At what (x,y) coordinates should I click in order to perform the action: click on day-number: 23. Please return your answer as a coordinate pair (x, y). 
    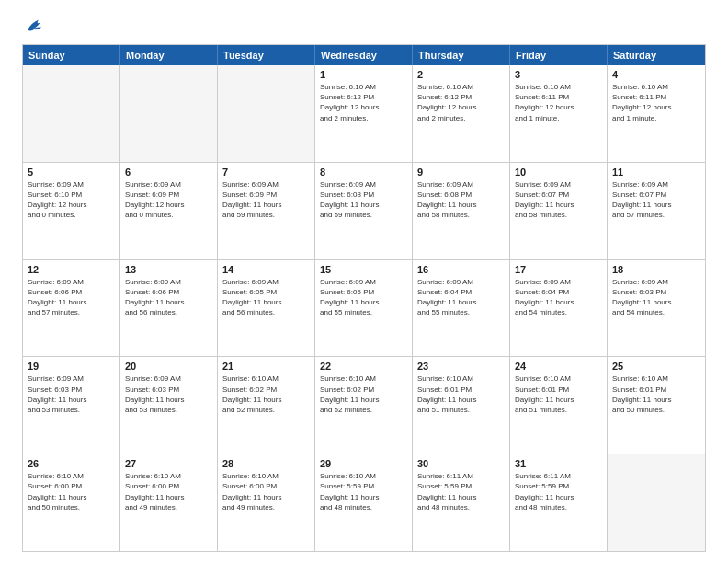
    Looking at the image, I should click on (461, 366).